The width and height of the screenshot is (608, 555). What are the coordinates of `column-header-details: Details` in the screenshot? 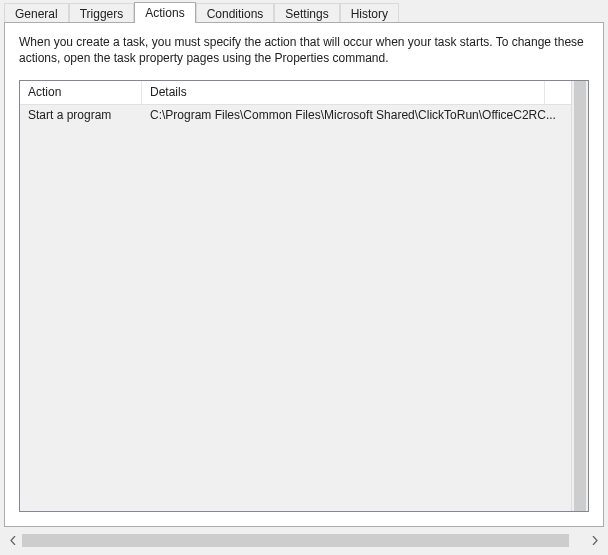 It's located at (344, 92).